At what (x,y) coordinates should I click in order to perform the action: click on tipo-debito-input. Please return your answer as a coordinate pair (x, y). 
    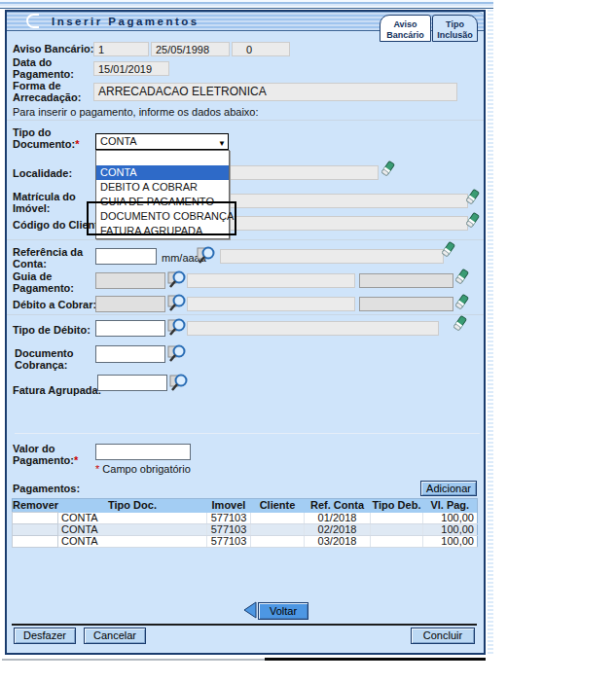
    Looking at the image, I should click on (130, 329).